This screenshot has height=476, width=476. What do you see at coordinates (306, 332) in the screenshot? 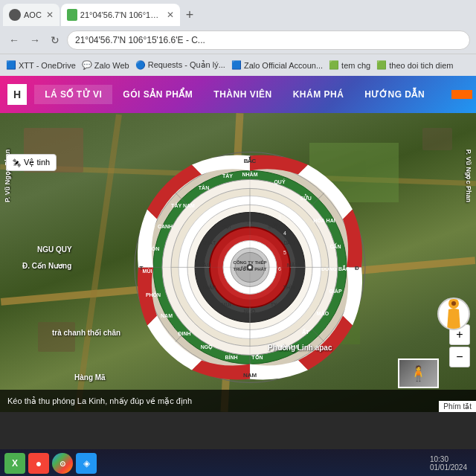
I see `svg-text: ẤT` at bounding box center [306, 332].